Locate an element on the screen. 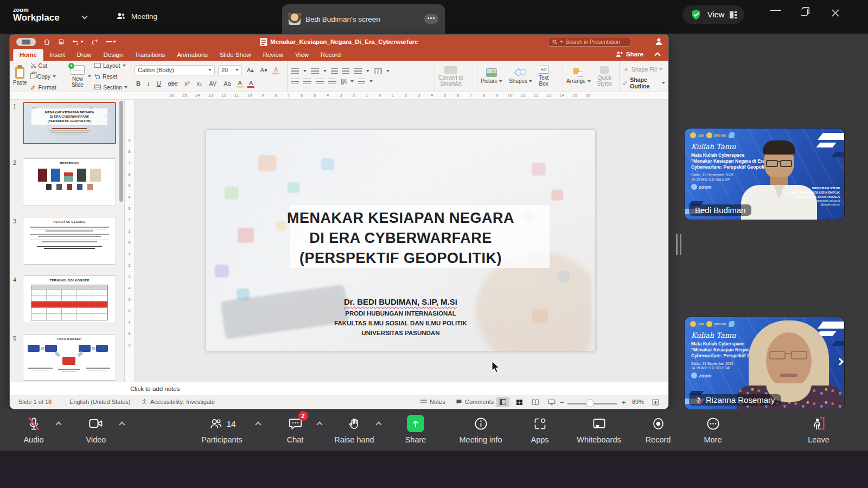  highlight-color-button: A is located at coordinates (240, 84).